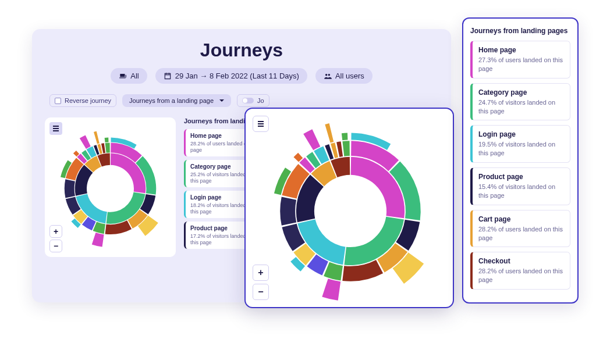 The image size is (596, 364). Describe the element at coordinates (242, 50) in the screenshot. I see `page-title: Journeys` at that location.